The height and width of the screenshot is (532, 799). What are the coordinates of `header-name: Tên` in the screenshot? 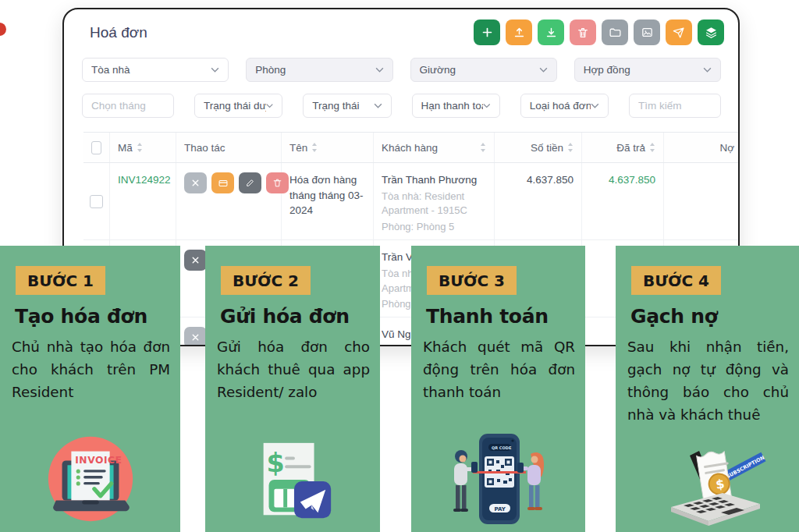 It's located at (328, 147).